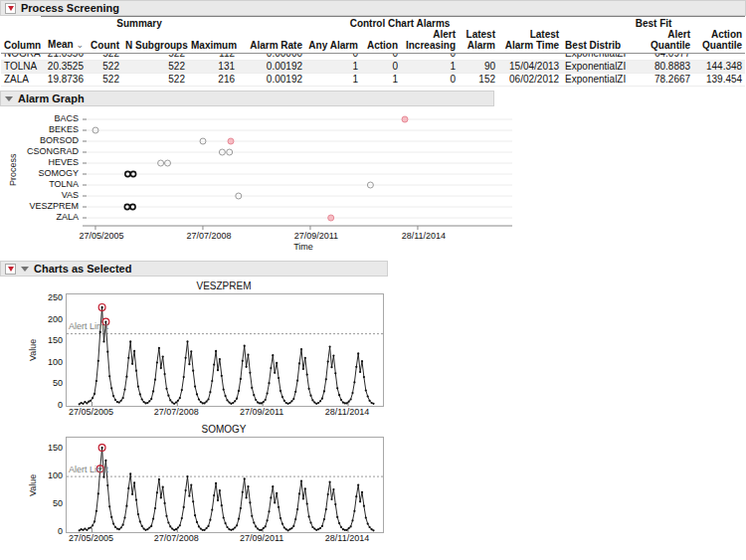  Describe the element at coordinates (297, 170) in the screenshot. I see `alarm-graph-plot` at that location.